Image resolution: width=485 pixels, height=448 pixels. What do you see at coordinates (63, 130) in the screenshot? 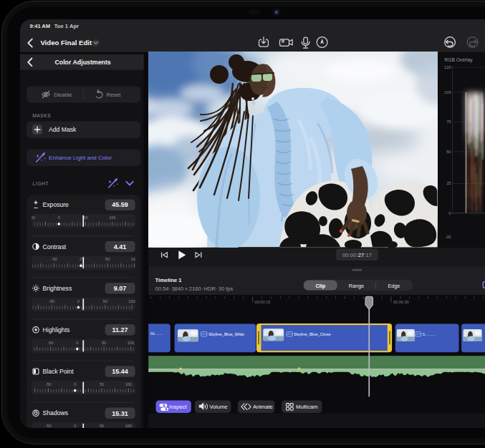
I see `svg-text: Add Mask` at bounding box center [63, 130].